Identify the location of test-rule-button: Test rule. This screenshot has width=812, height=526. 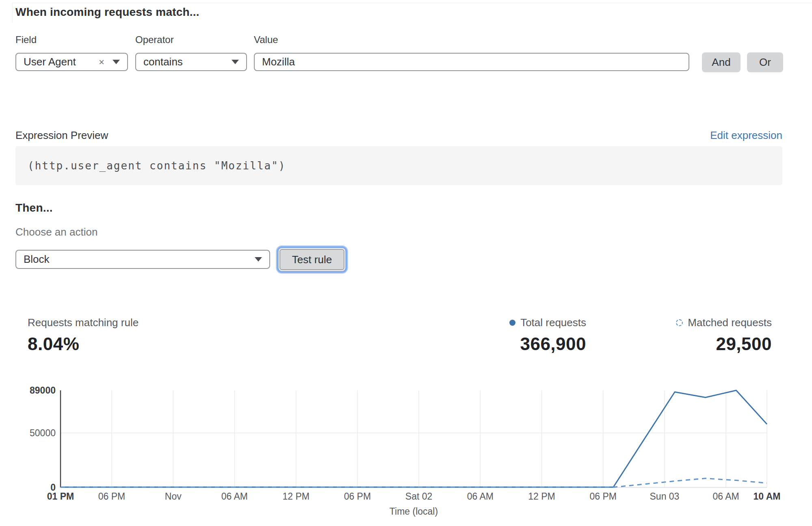
(312, 260).